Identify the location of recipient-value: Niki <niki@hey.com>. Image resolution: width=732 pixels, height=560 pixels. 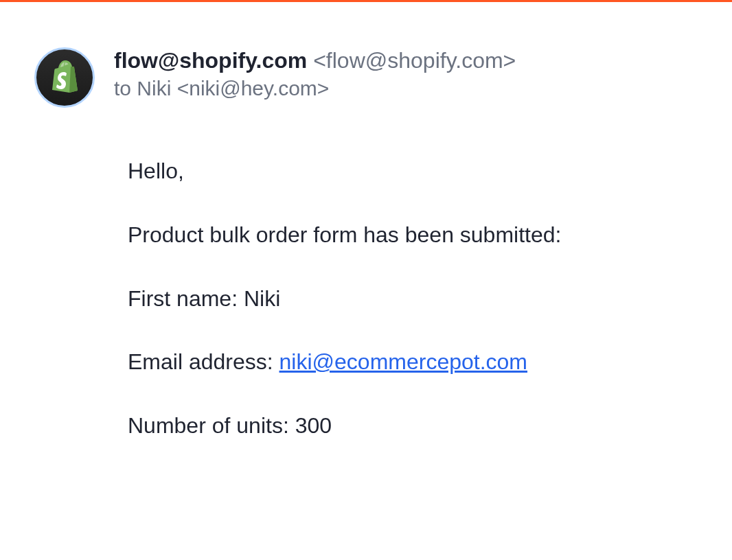
(233, 88).